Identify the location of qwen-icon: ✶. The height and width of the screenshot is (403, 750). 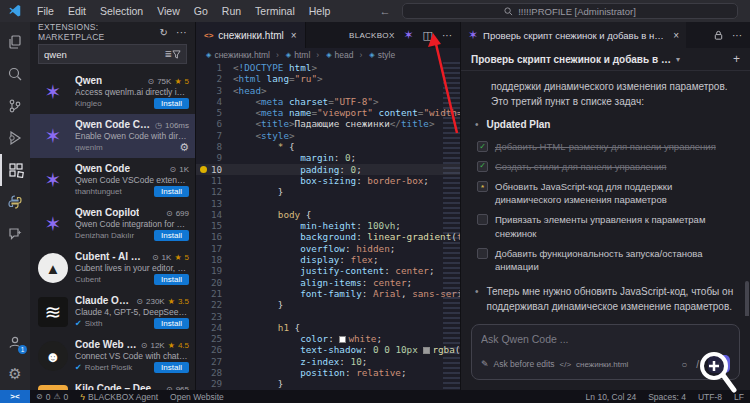
(409, 35).